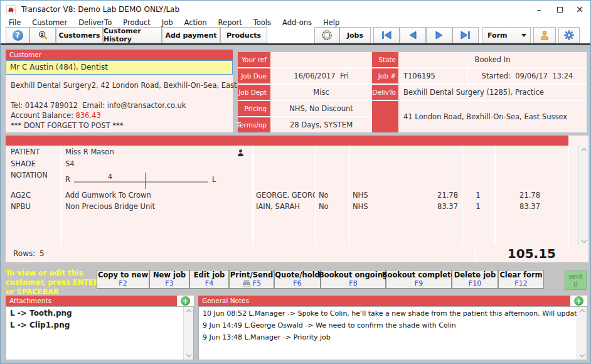  I want to click on customer-history-button: Customer History, so click(132, 35).